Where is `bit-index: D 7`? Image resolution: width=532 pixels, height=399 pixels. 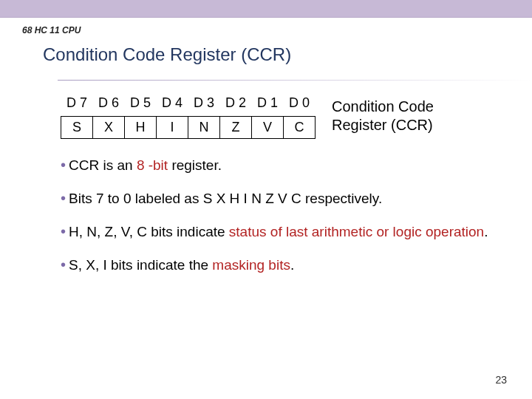 bit-index: D 7 is located at coordinates (77, 105).